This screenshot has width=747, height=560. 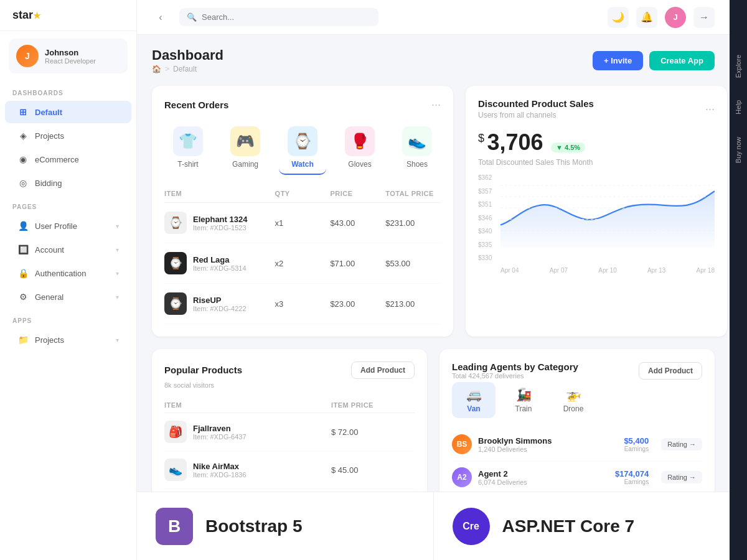 I want to click on train-icon: 🚂, so click(x=524, y=394).